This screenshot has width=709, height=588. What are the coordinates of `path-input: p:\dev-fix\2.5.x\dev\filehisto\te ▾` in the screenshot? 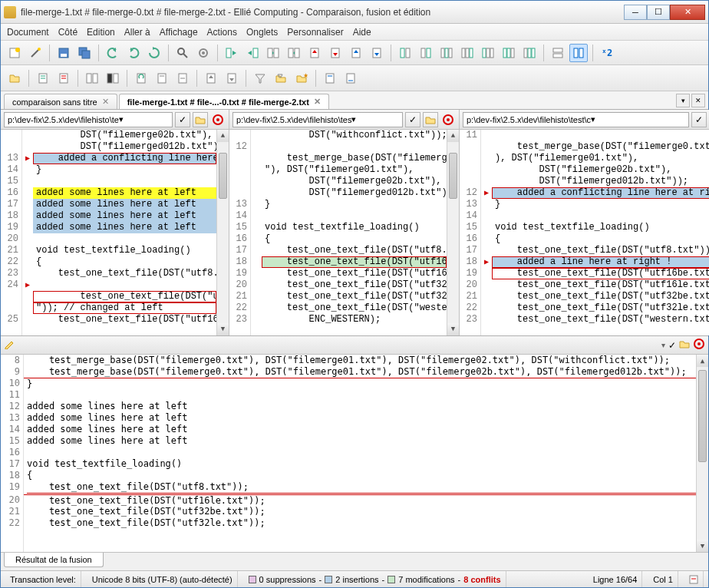 It's located at (88, 120).